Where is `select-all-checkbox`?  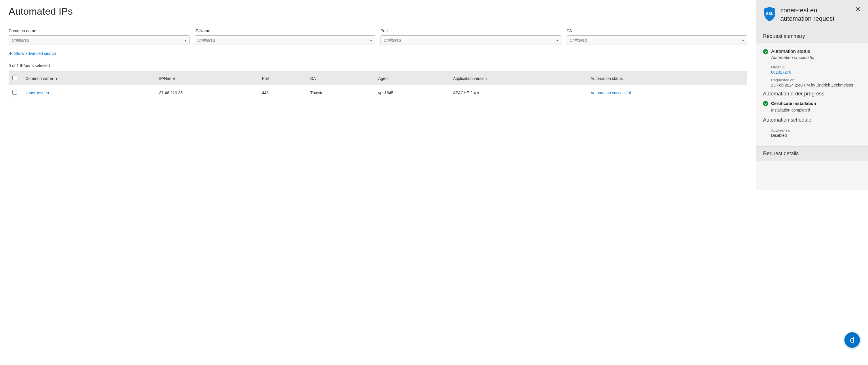
select-all-checkbox is located at coordinates (15, 78).